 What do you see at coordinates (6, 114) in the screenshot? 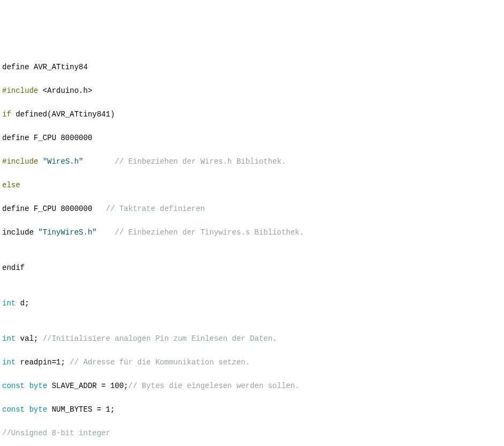
I see `preprocessor-directive: if` at bounding box center [6, 114].